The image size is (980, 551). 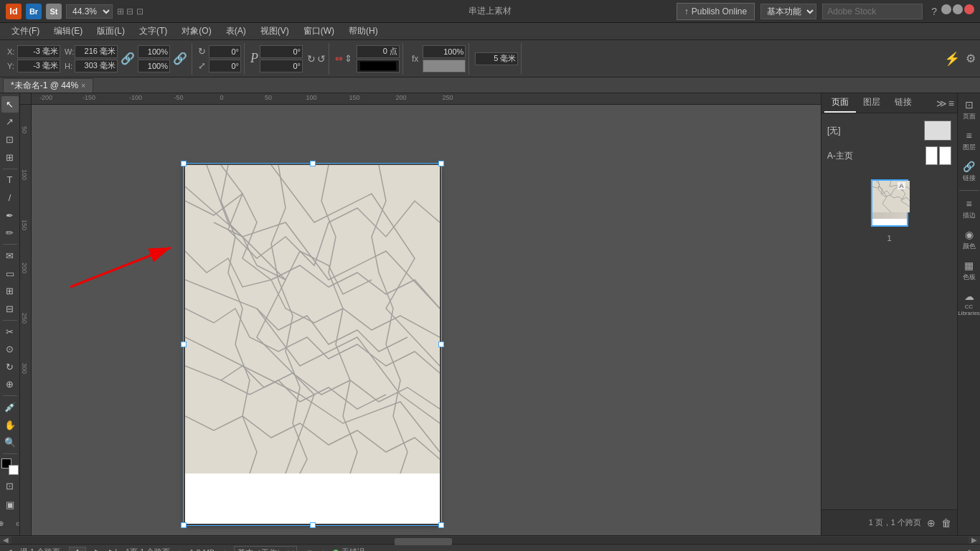 What do you see at coordinates (68, 32) in the screenshot?
I see `menu-edit: 编辑(E)` at bounding box center [68, 32].